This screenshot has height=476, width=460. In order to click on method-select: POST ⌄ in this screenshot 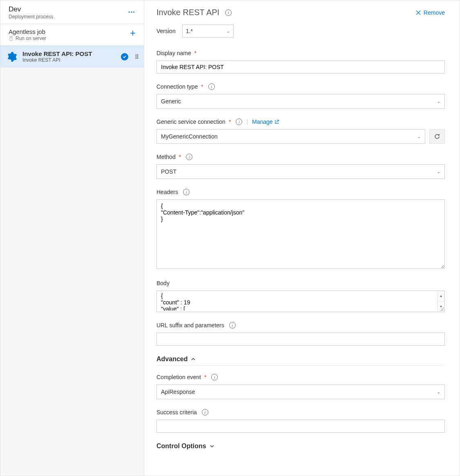, I will do `click(301, 172)`.